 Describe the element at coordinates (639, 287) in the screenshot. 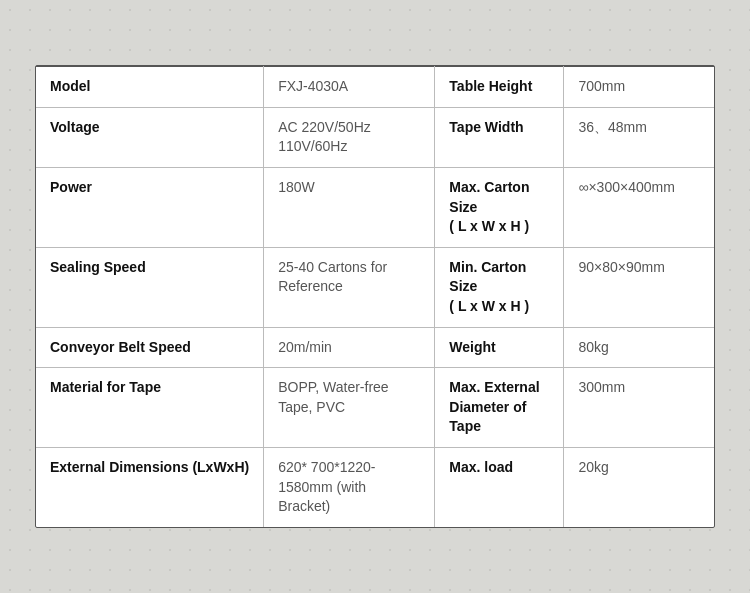

I see `value-right-3: 90×80×90mm` at that location.